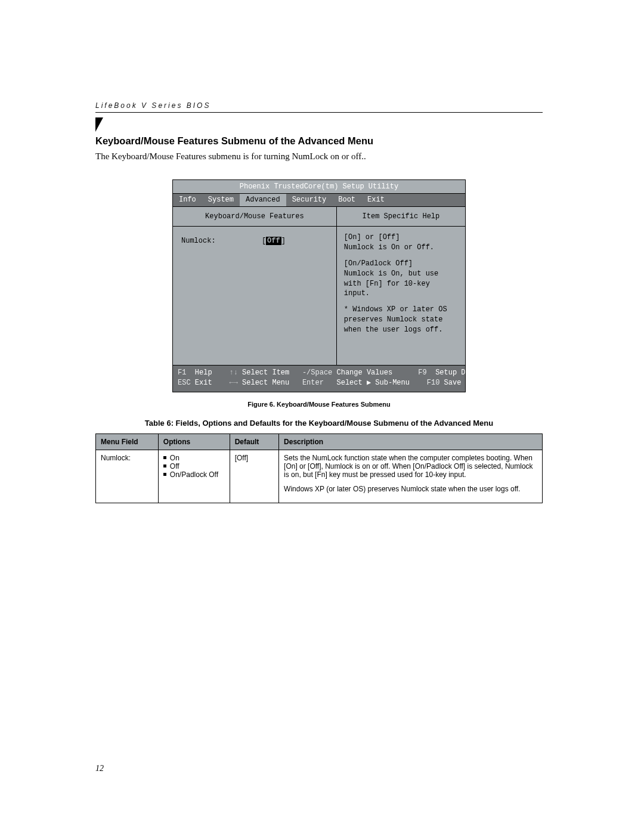 The width and height of the screenshot is (644, 833). Describe the element at coordinates (401, 279) in the screenshot. I see `bios-help-text: [On/Padlock Off] Numlock is On, but use …` at that location.